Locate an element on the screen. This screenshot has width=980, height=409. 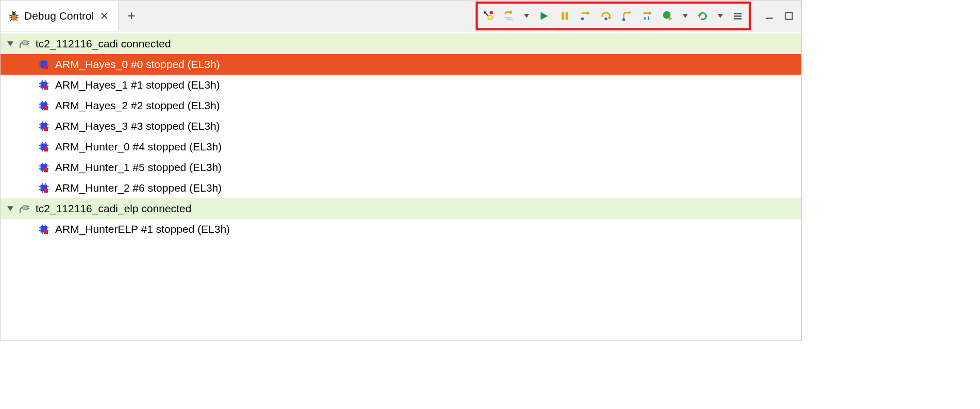
run-to-button is located at coordinates (668, 16).